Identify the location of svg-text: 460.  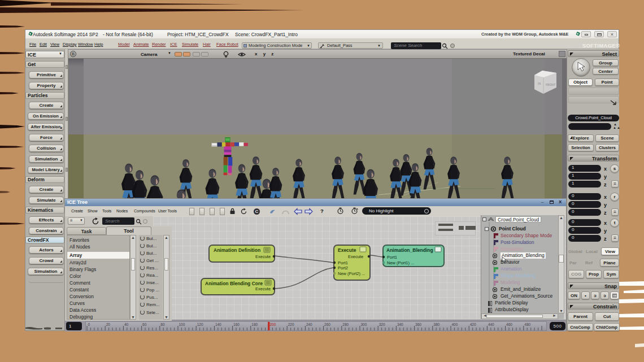
(510, 324).